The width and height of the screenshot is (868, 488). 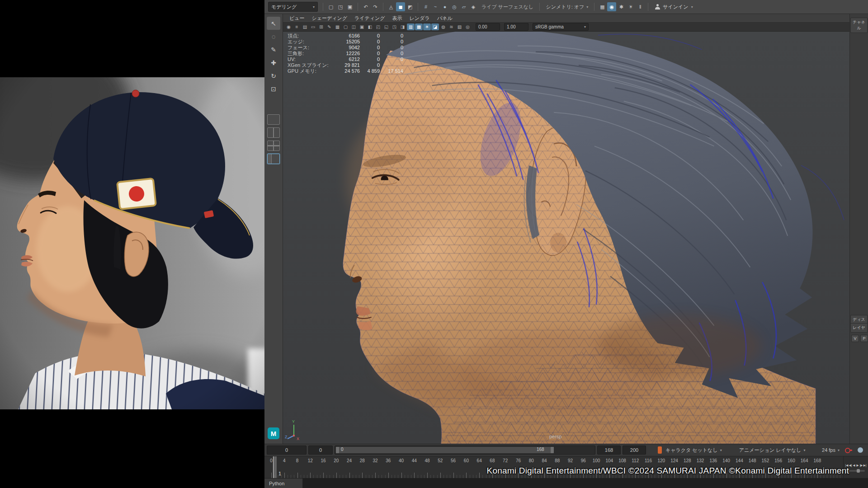 I want to click on command-line-language: Python, so click(x=284, y=483).